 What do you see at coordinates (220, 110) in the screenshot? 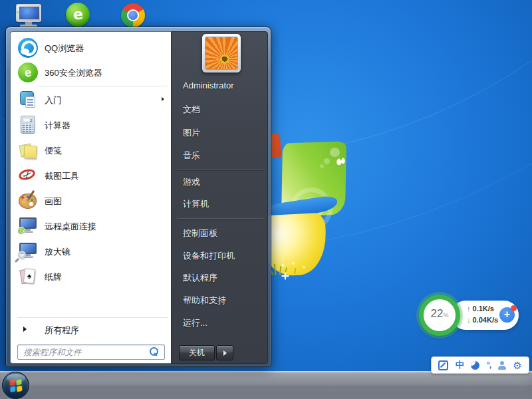
I see `menu-item-documents: 文档` at bounding box center [220, 110].